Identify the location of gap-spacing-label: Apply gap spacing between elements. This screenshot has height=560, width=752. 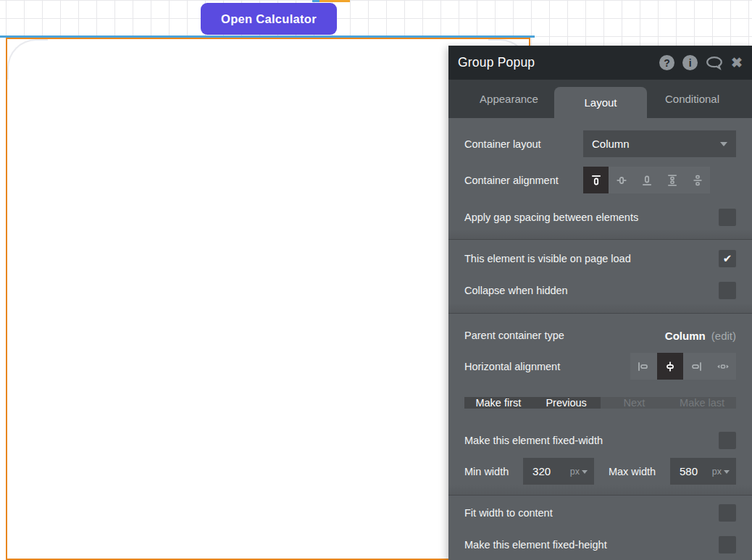
(551, 217).